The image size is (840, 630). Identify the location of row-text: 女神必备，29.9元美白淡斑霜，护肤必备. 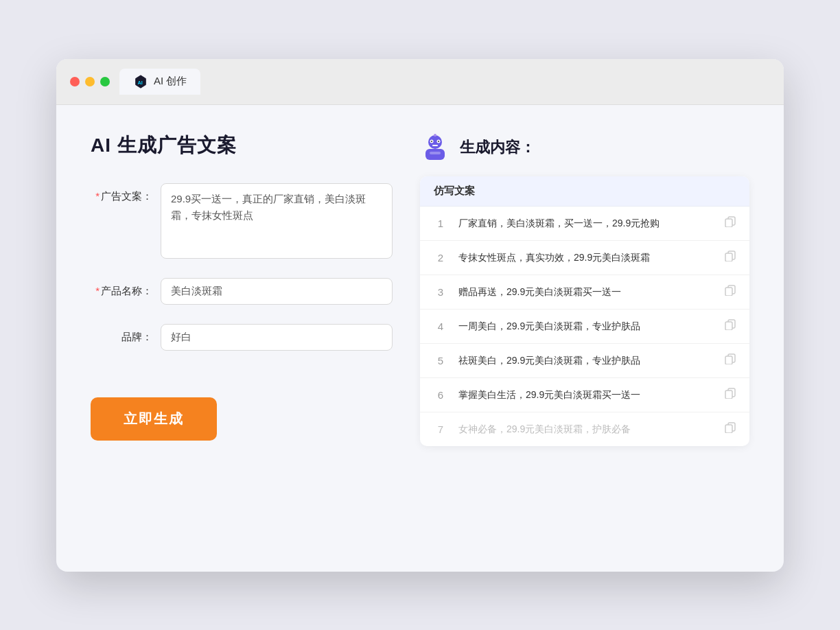
(586, 430).